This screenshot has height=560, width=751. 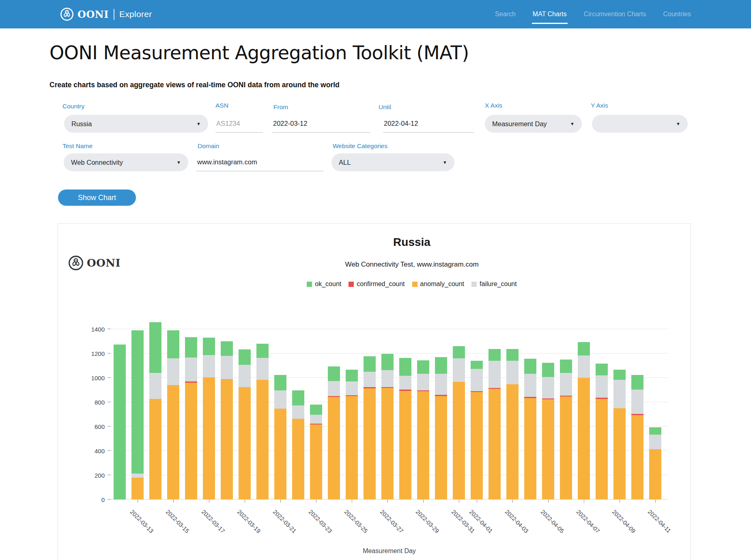 What do you see at coordinates (324, 284) in the screenshot?
I see `legend-item-ok_count: ok_count` at bounding box center [324, 284].